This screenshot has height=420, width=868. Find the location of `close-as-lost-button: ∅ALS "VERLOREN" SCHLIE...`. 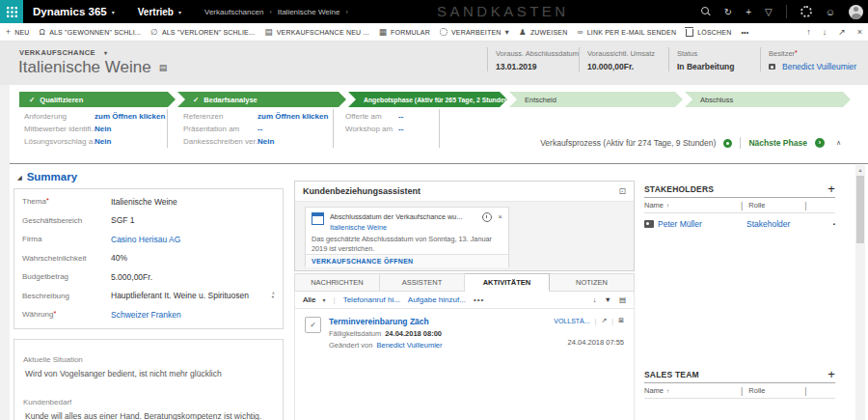

close-as-lost-button: ∅ALS "VERLOREN" SCHLIE... is located at coordinates (203, 32).